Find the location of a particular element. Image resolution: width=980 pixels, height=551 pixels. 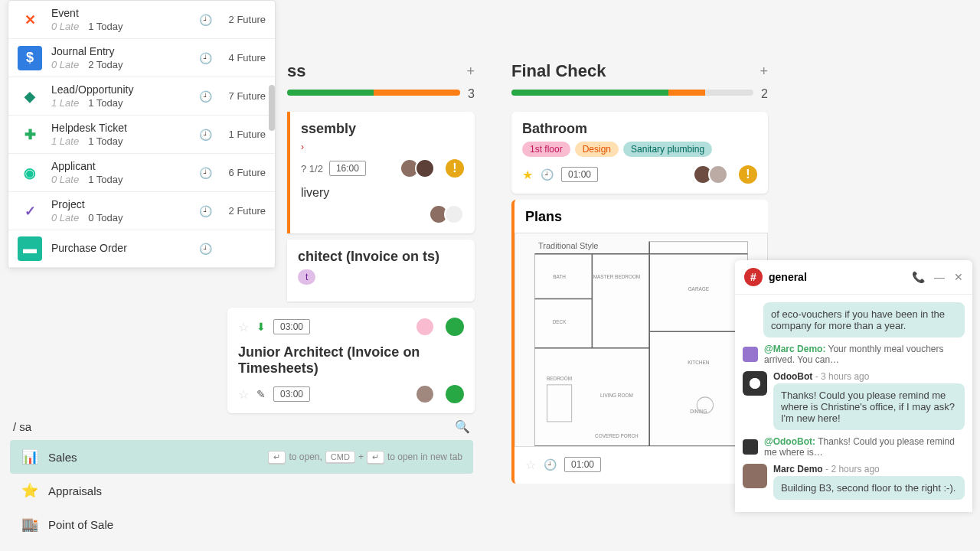

today-count: 0 Today is located at coordinates (106, 217).